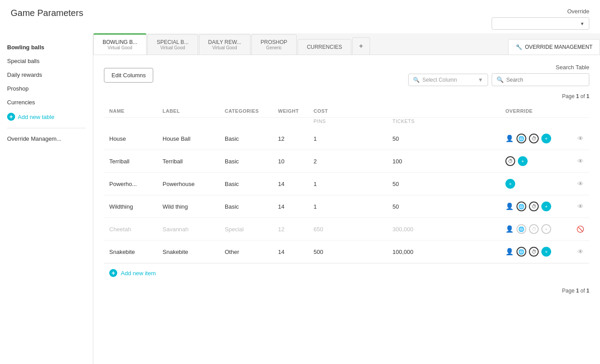 The height and width of the screenshot is (364, 600). Describe the element at coordinates (348, 252) in the screenshot. I see `cell-pins: 500` at that location.